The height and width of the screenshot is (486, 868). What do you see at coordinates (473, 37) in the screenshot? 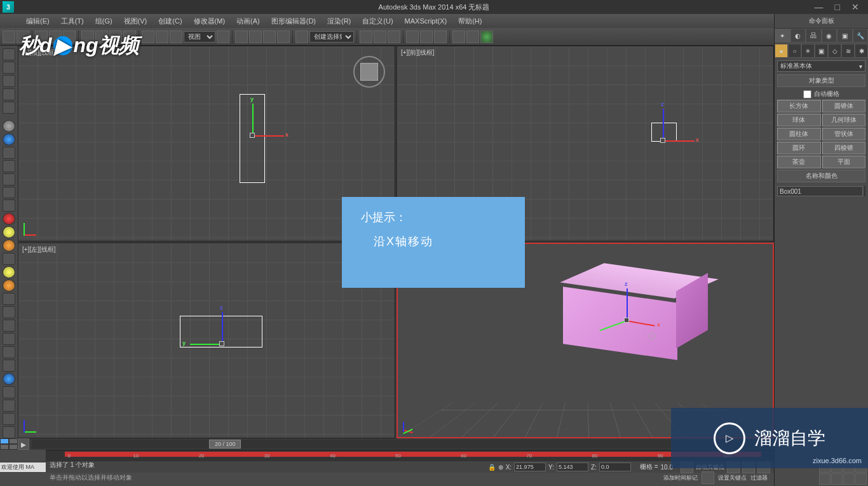
I see `render-frame-button` at bounding box center [473, 37].